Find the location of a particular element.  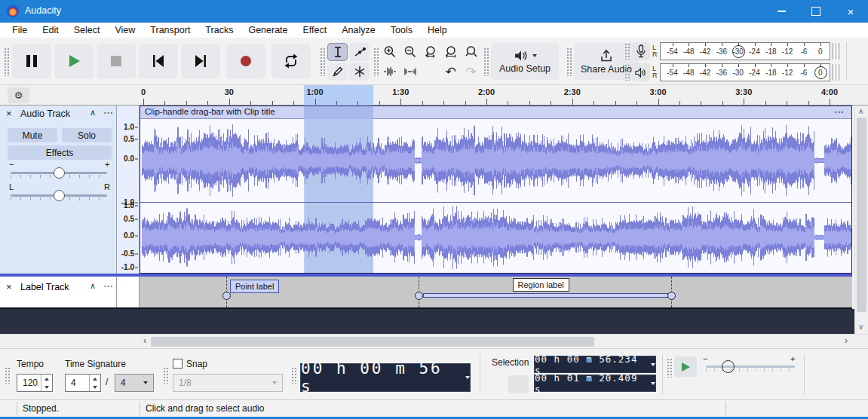

undo-button: ↶ is located at coordinates (451, 72).